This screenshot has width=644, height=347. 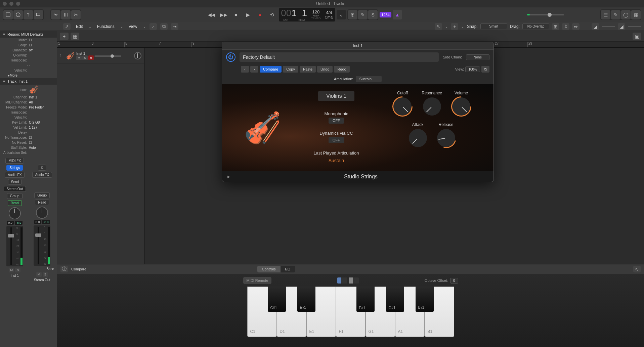 What do you see at coordinates (56, 15) in the screenshot?
I see `smart-controls-icon: ☀` at bounding box center [56, 15].